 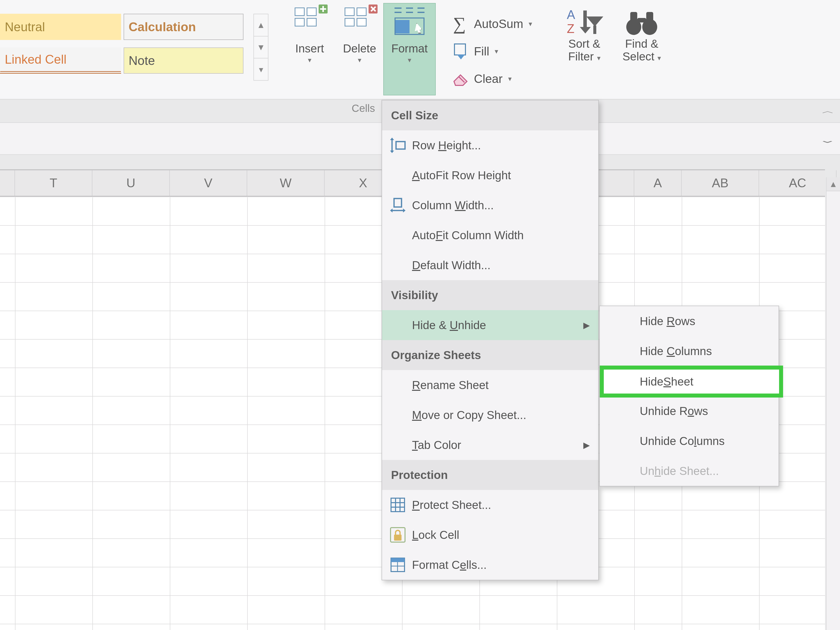 What do you see at coordinates (502, 51) in the screenshot?
I see `editing-group: ∑ AutoSum ▾ Fill ▾ Clear ▾` at bounding box center [502, 51].